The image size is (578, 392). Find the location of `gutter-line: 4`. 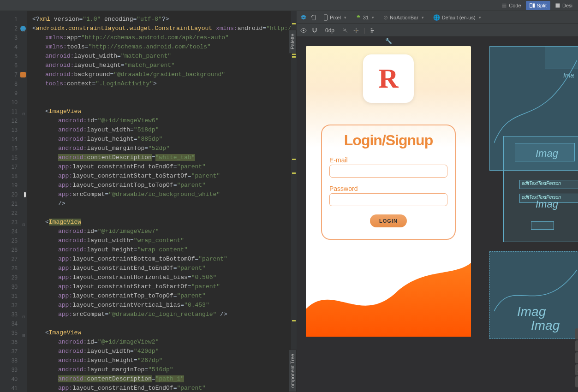

gutter-line: 4 is located at coordinates (13, 47).